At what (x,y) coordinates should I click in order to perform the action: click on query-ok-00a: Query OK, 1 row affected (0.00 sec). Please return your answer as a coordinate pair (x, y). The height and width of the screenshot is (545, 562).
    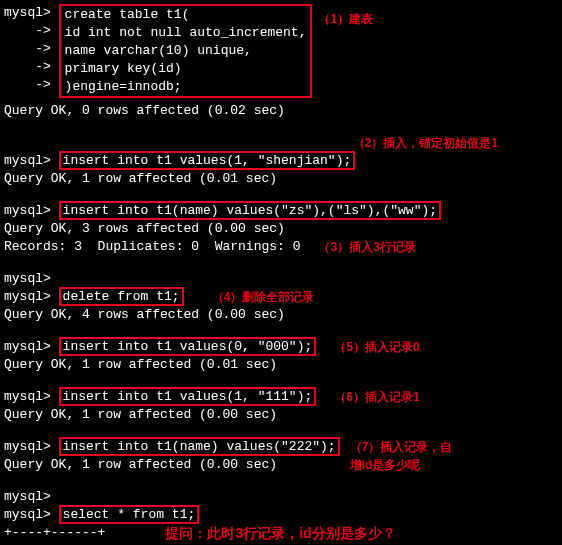
    Looking at the image, I should click on (281, 415).